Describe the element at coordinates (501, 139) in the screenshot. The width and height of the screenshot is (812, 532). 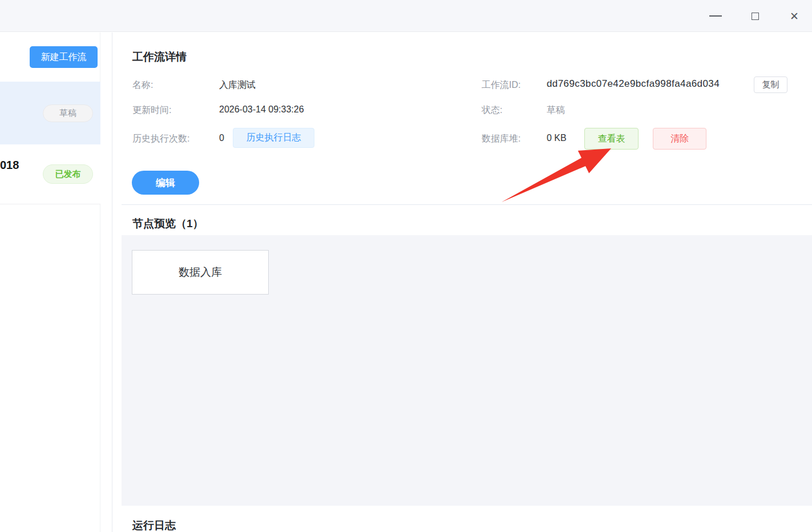
I see `heap-label: 数据库堆:` at that location.